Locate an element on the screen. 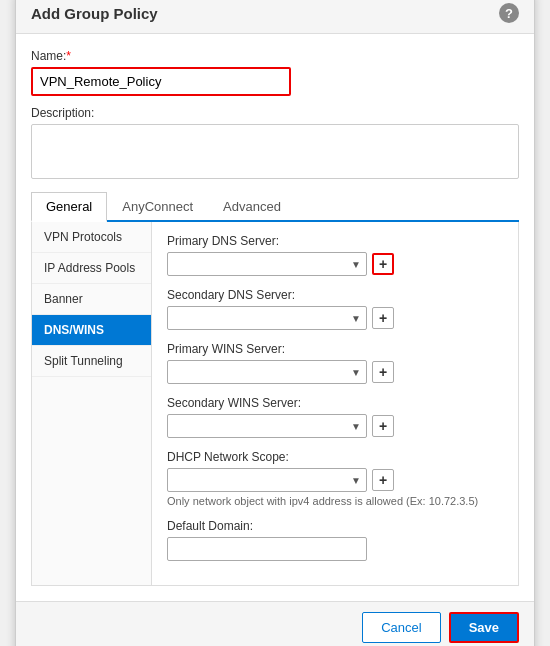 The image size is (550, 646). primary-dns-field: Primary DNS Server: ▼ + is located at coordinates (335, 255).